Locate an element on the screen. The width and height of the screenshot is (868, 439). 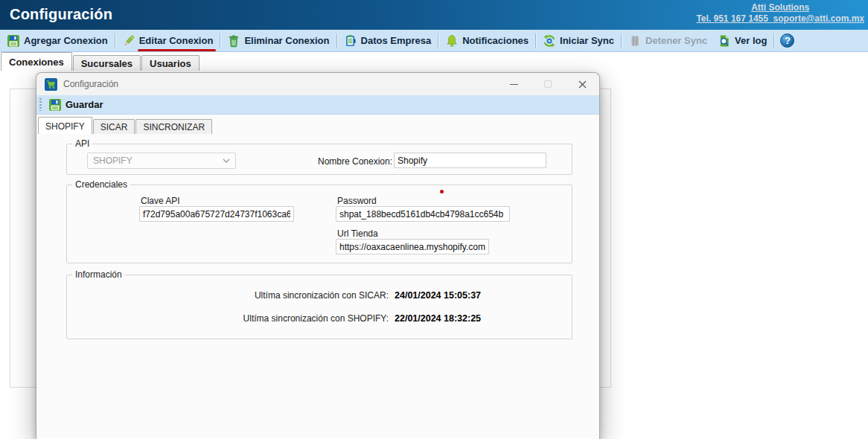
clave-api-label: Clave API is located at coordinates (161, 201).